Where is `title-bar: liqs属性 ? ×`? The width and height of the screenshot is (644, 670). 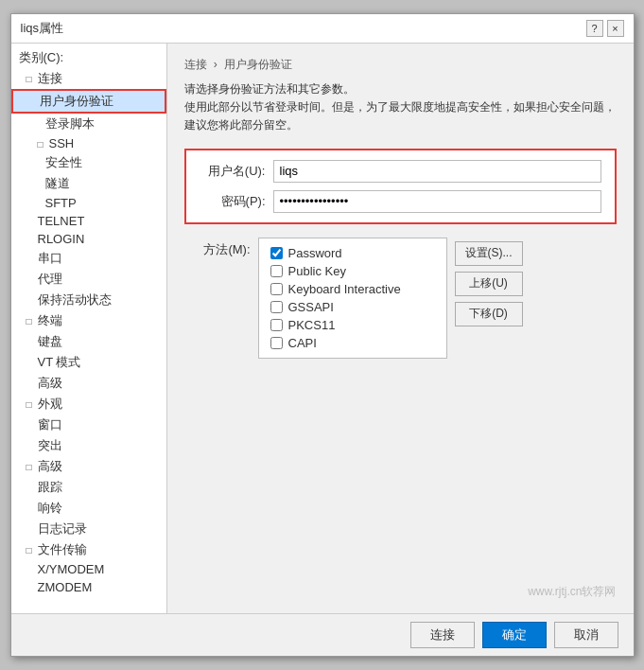
title-bar: liqs属性 ? × is located at coordinates (322, 28).